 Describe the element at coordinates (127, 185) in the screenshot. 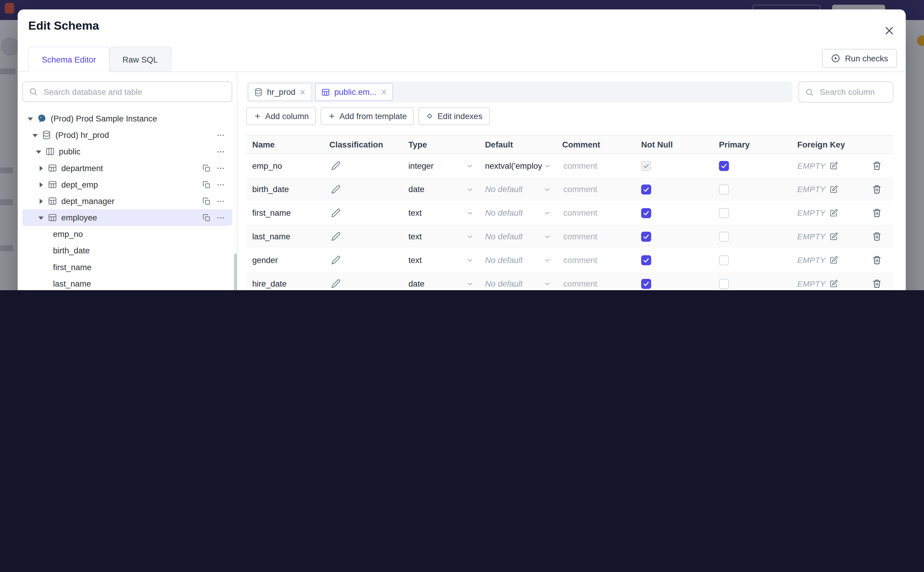

I see `tree-item-dept-emp: dept_emp` at that location.